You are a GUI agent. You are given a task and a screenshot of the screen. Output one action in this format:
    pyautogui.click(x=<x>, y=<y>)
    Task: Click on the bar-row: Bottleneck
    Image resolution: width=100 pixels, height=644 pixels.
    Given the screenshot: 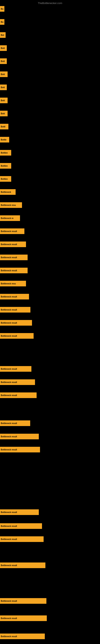 What is the action you would take?
    pyautogui.click(x=8, y=192)
    